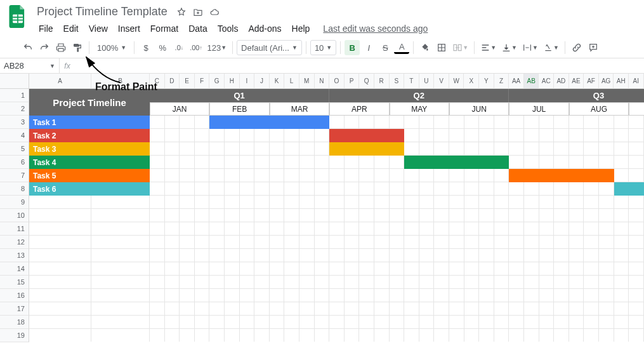  Describe the element at coordinates (89, 163) in the screenshot. I see `task-label: Task 4` at that location.